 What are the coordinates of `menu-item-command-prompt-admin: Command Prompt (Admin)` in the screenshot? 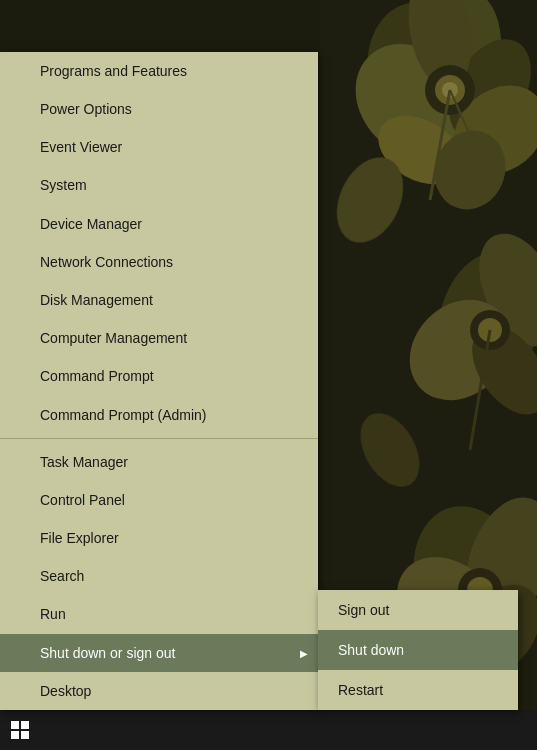 It's located at (159, 415).